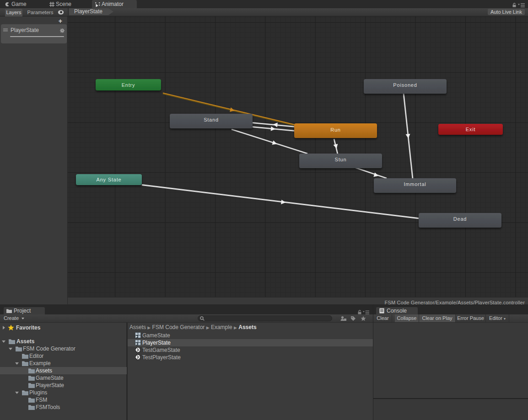  I want to click on svg-text: Exit, so click(471, 129).